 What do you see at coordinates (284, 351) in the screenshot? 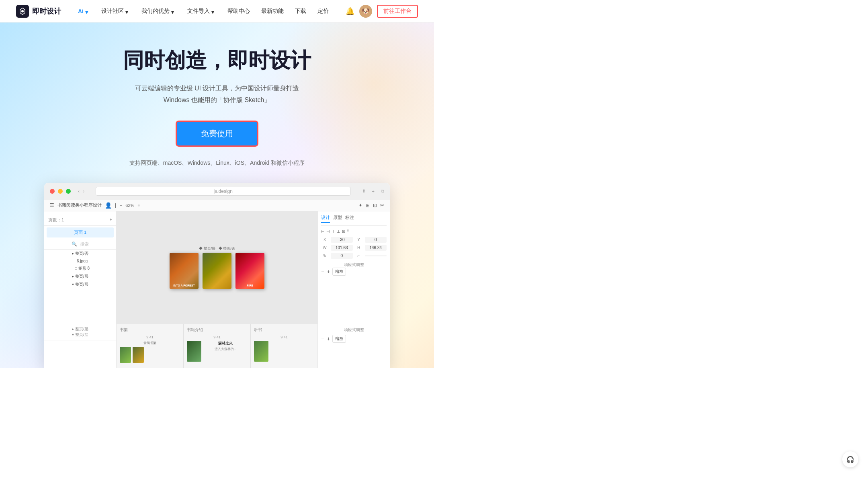
I see `audiobook-content` at bounding box center [284, 351].